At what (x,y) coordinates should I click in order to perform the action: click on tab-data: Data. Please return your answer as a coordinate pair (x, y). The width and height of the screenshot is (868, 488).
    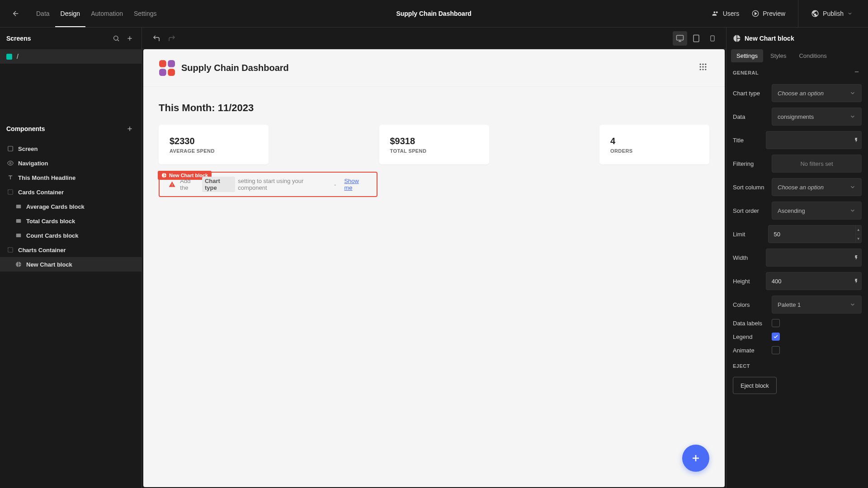
    Looking at the image, I should click on (43, 14).